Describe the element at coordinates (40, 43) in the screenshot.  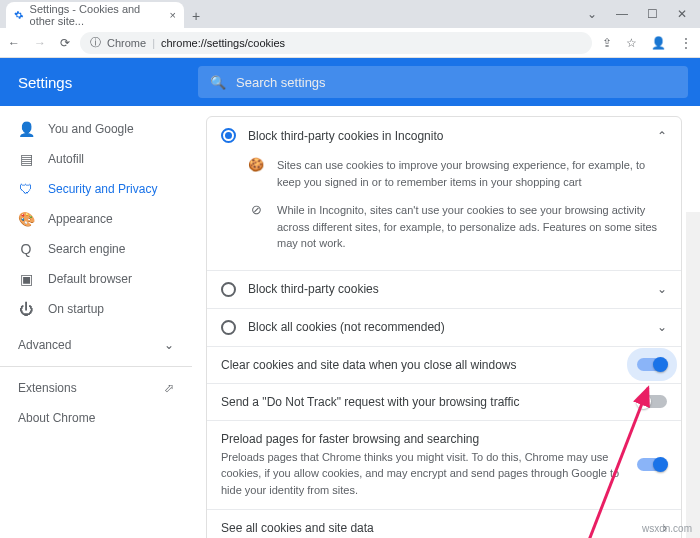
I see `forward-button: →` at that location.